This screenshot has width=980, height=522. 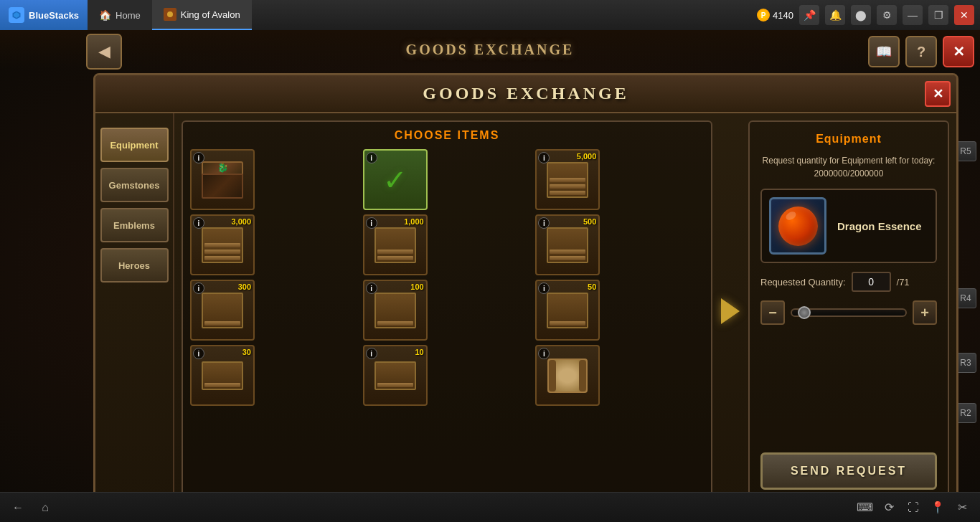 What do you see at coordinates (887, 15) in the screenshot?
I see `settings-button: ⚙` at bounding box center [887, 15].